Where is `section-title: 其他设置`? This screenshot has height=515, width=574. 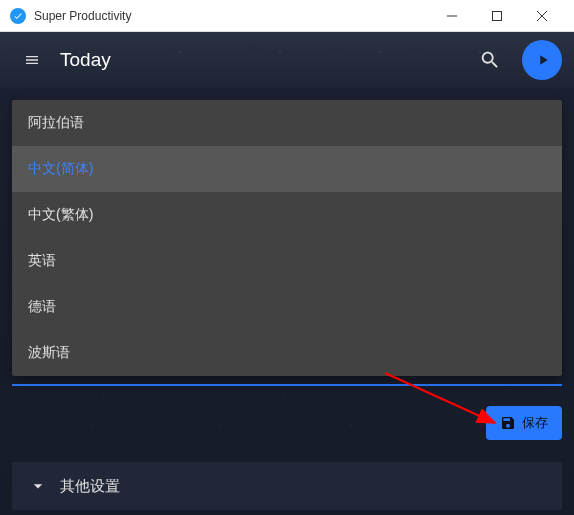
section-title: 其他设置 is located at coordinates (90, 486).